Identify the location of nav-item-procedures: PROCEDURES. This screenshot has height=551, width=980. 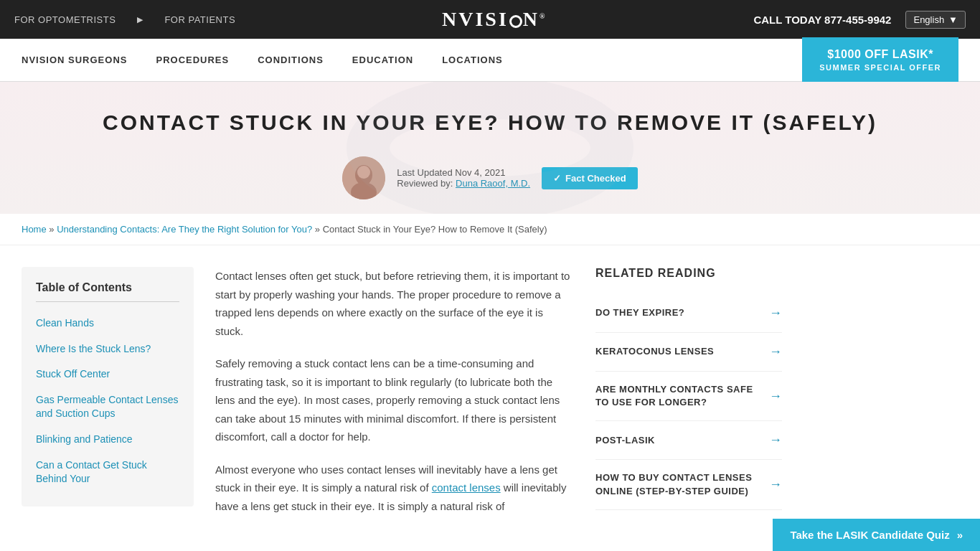
(192, 60).